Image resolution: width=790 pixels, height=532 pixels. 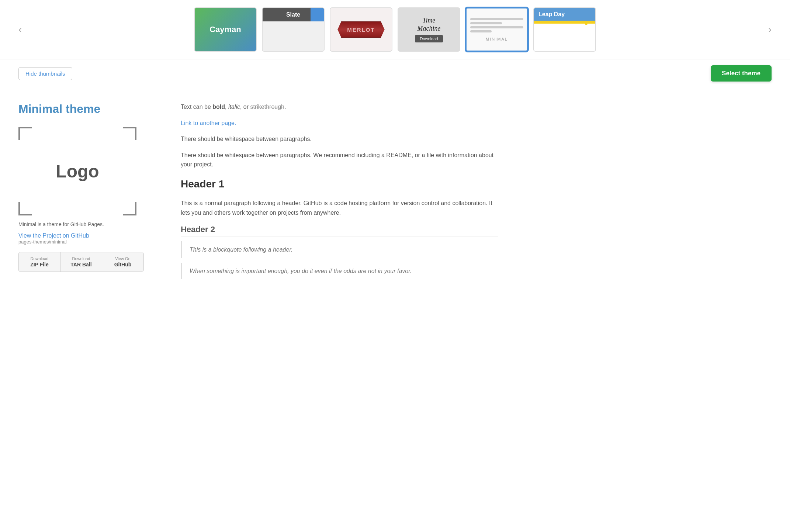 What do you see at coordinates (565, 37) in the screenshot?
I see `leapday-body` at bounding box center [565, 37].